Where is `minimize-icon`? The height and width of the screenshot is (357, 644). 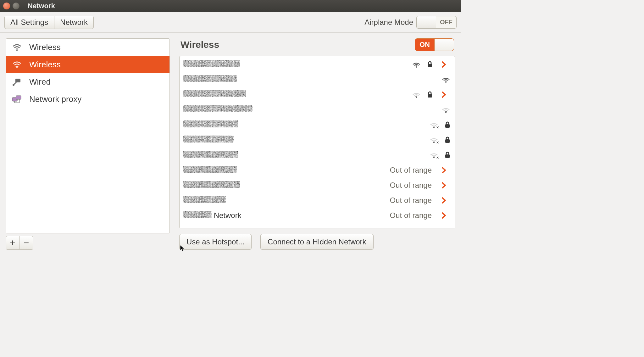
minimize-icon is located at coordinates (16, 6).